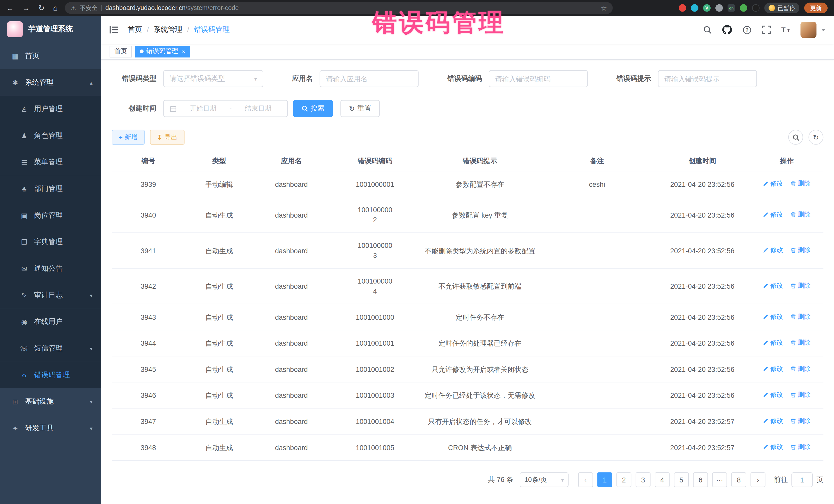  I want to click on avatar-caret-icon, so click(823, 30).